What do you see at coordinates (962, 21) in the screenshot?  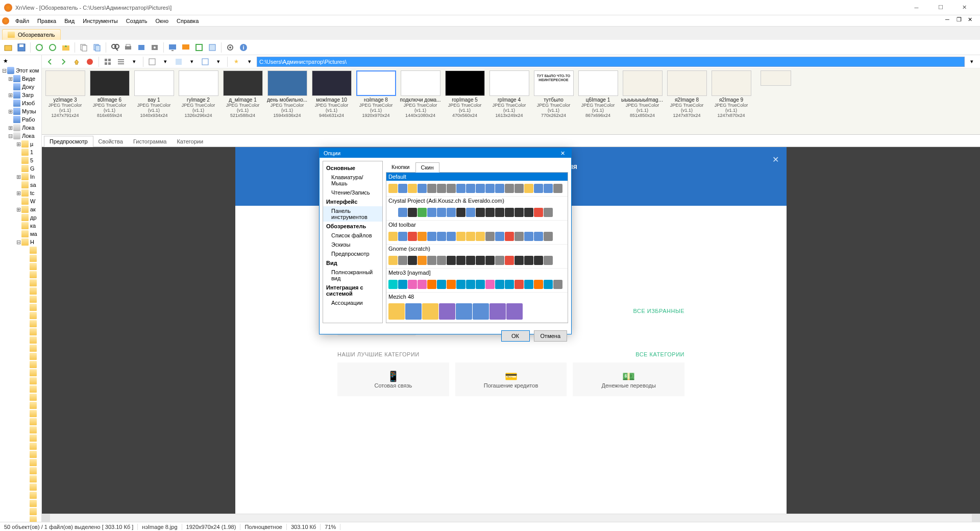 I see `mdi-restore-button: ❐` at bounding box center [962, 21].